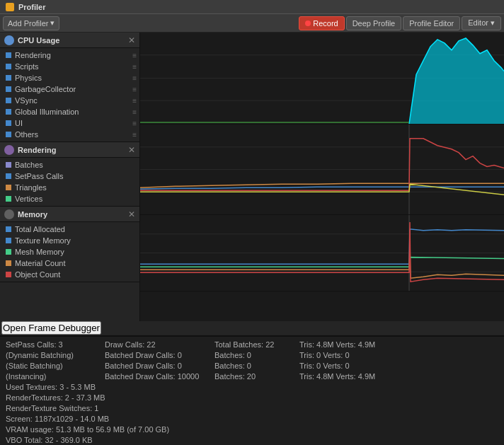 This screenshot has height=445, width=504. What do you see at coordinates (481, 23) in the screenshot?
I see `editor-button: Editor ▾` at bounding box center [481, 23].